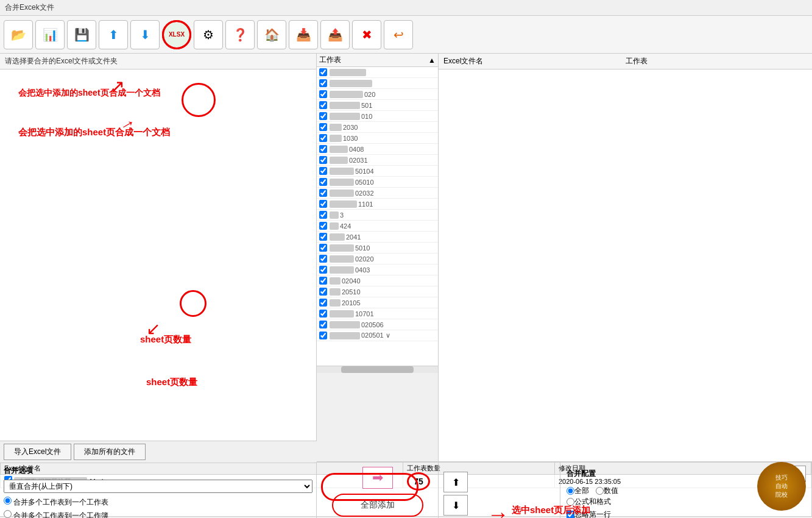  Describe the element at coordinates (607, 491) in the screenshot. I see `config-radio-value: 数值` at that location.